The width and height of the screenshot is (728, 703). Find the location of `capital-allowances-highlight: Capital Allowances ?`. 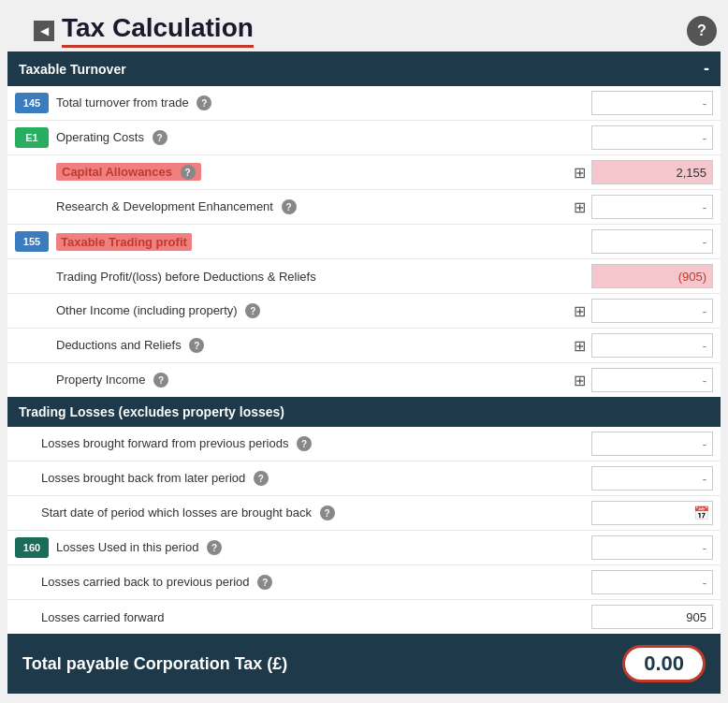

capital-allowances-highlight: Capital Allowances ? is located at coordinates (129, 172).